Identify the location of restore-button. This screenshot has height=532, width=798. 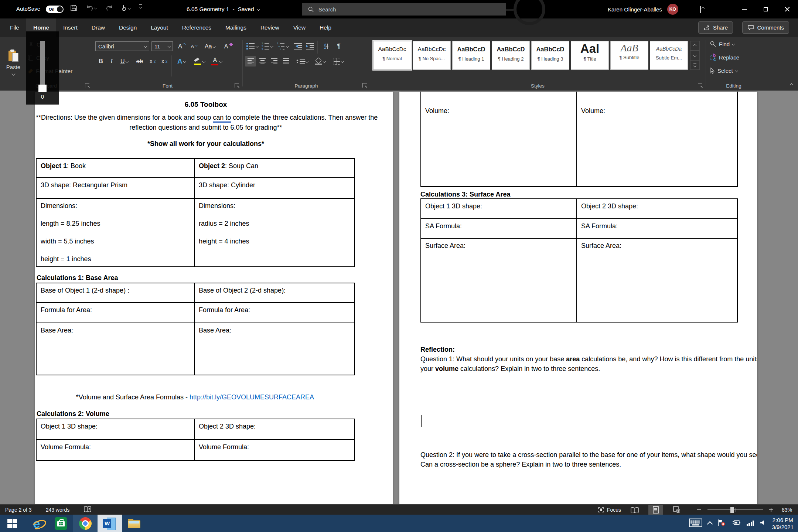
(766, 9).